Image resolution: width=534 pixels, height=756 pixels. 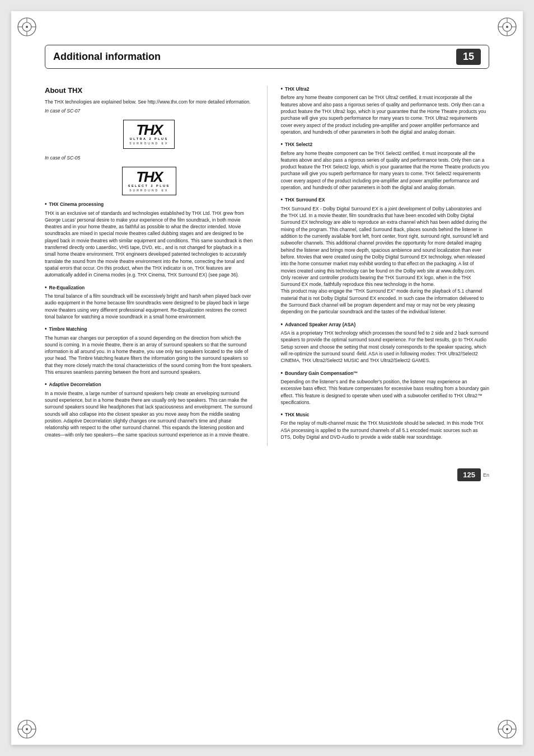 What do you see at coordinates (385, 426) in the screenshot?
I see `right-bullet-5: THX Music For the replay of multi-channe…` at bounding box center [385, 426].